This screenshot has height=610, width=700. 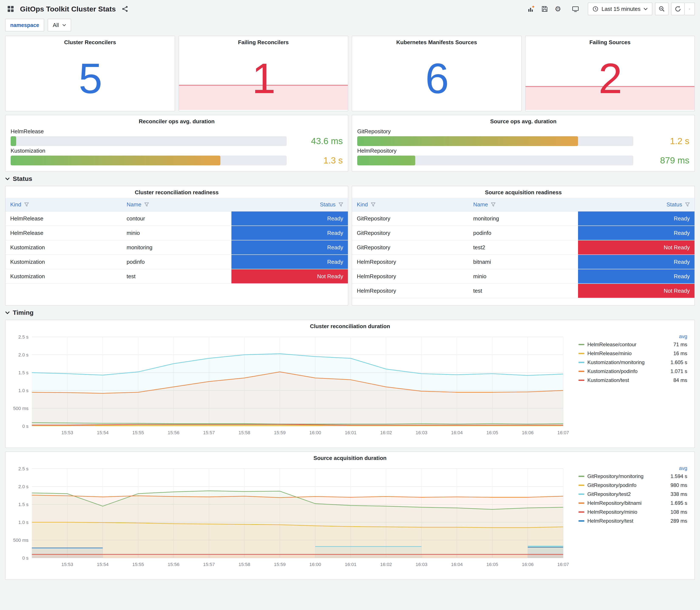 What do you see at coordinates (558, 9) in the screenshot?
I see `dashboard-settings-button: ⚙` at bounding box center [558, 9].